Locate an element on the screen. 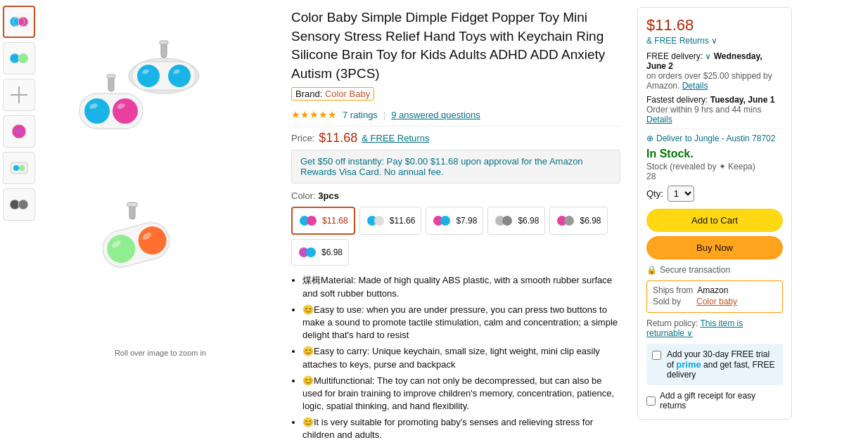 This screenshot has width=868, height=440. brand-box: Brand: Color Baby is located at coordinates (333, 94).